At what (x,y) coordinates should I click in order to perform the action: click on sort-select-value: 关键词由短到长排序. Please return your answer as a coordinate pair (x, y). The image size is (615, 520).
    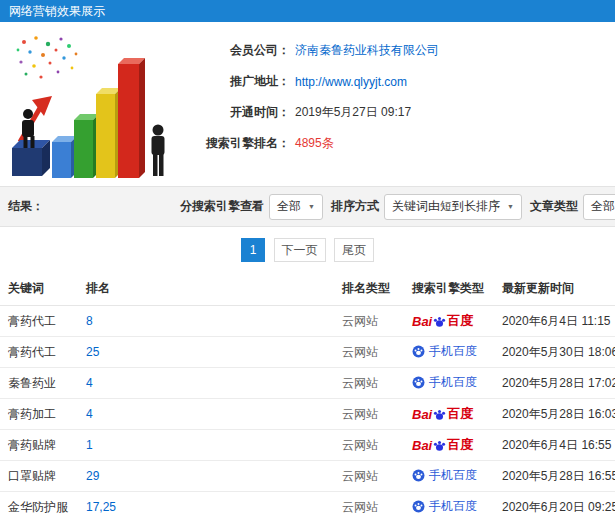
    Looking at the image, I should click on (446, 206).